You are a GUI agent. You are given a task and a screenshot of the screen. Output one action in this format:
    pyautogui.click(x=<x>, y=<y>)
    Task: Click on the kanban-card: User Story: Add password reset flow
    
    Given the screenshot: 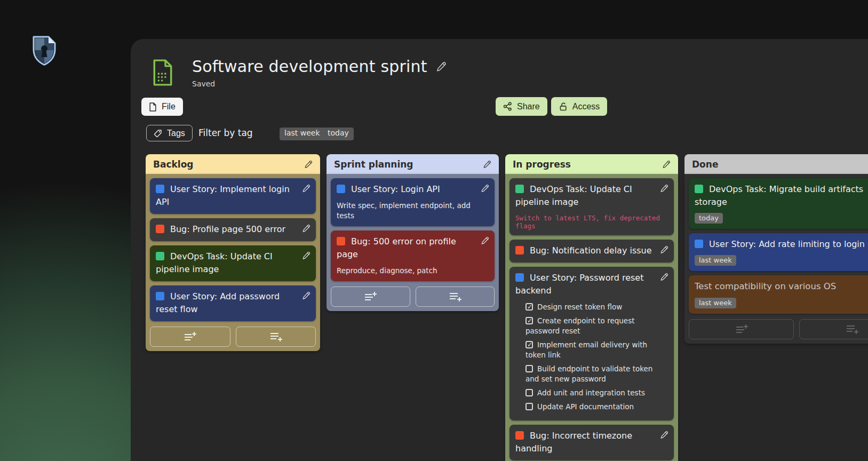 What is the action you would take?
    pyautogui.click(x=233, y=303)
    